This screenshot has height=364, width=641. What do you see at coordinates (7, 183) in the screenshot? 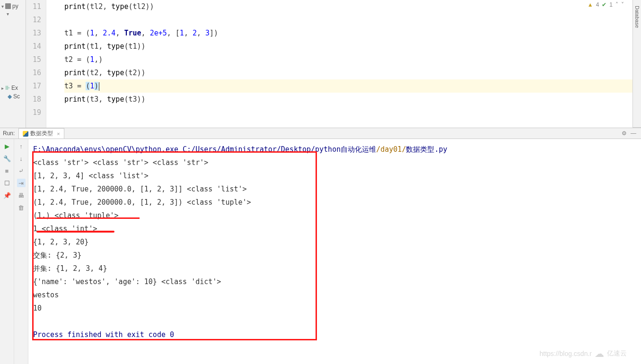
I see `layout-icon: ☐` at bounding box center [7, 183].